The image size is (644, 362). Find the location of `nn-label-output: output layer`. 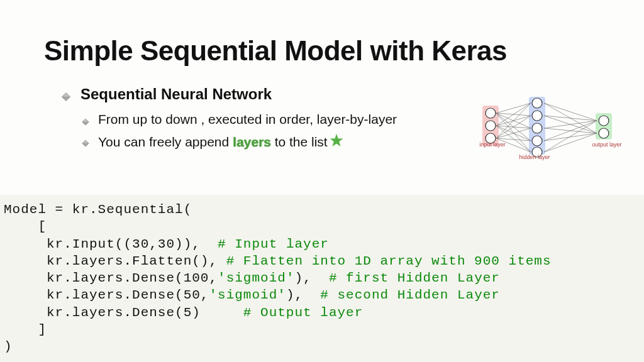

nn-label-output: output layer is located at coordinates (607, 145).